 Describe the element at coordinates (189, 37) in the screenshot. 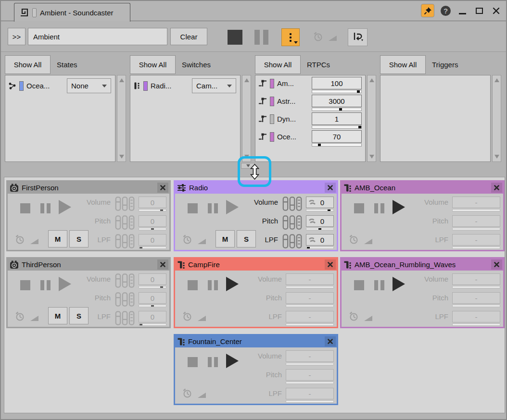

I see `clear-button: Clear` at that location.